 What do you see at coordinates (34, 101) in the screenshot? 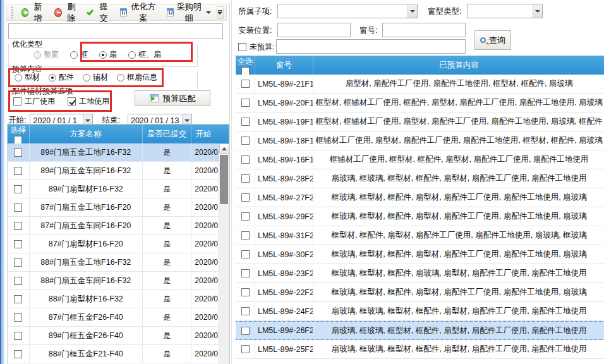
I see `factory-use-checkbox: 工厂使用` at bounding box center [34, 101].